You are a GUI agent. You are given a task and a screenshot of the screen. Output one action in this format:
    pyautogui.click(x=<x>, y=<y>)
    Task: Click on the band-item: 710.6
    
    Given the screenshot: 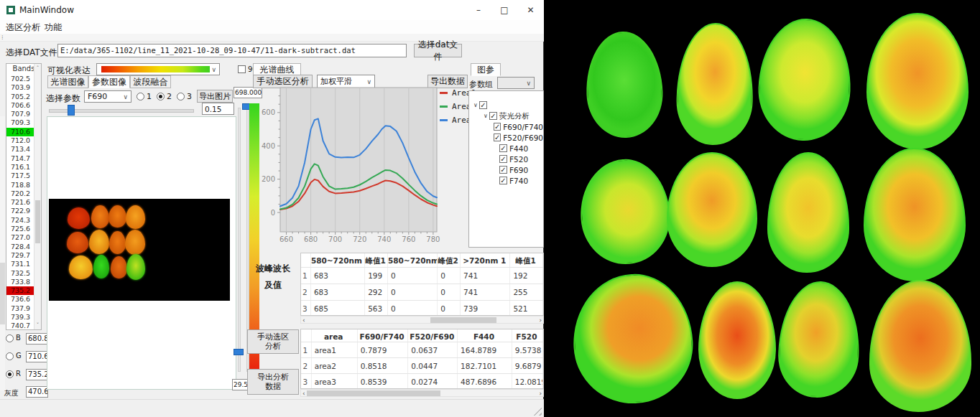 What is the action you would take?
    pyautogui.click(x=20, y=132)
    